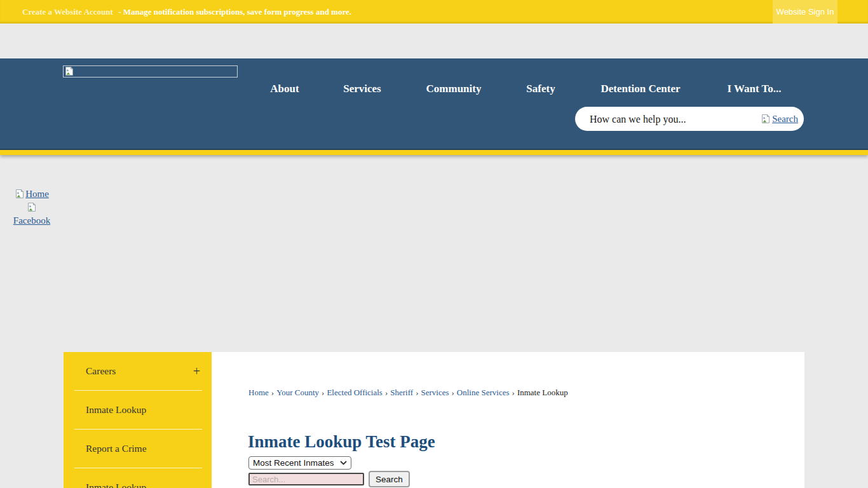 The height and width of the screenshot is (488, 868). Describe the element at coordinates (641, 89) in the screenshot. I see `nav-item-detention-center: Detention Center` at that location.